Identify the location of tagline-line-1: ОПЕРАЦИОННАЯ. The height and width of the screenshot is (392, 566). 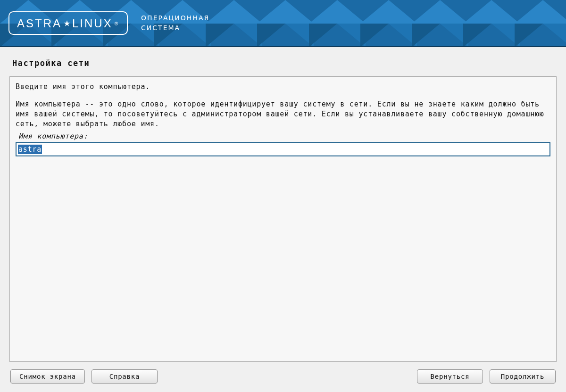
(175, 18).